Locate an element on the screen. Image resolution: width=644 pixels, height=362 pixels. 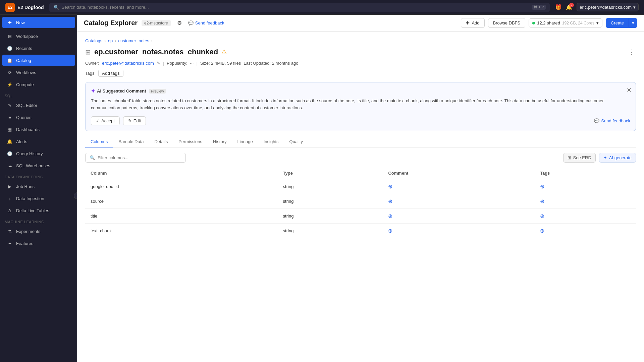
notification-area: 🔔 7 is located at coordinates (569, 7).